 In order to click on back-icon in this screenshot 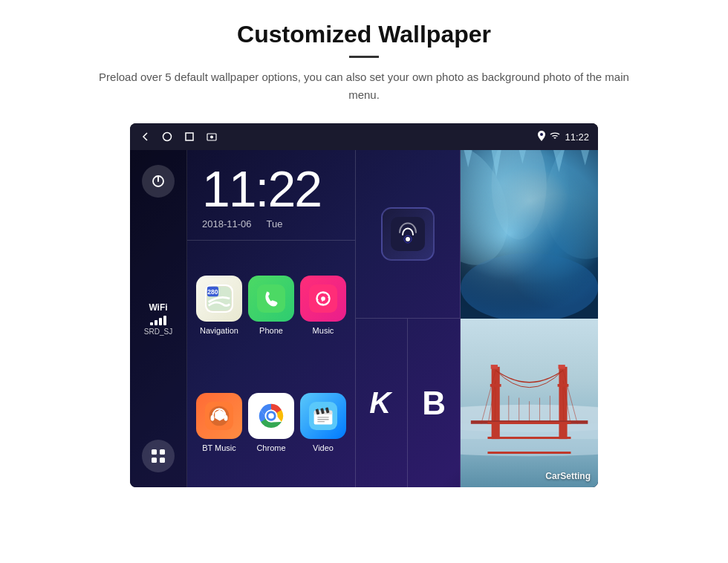, I will do `click(145, 137)`.